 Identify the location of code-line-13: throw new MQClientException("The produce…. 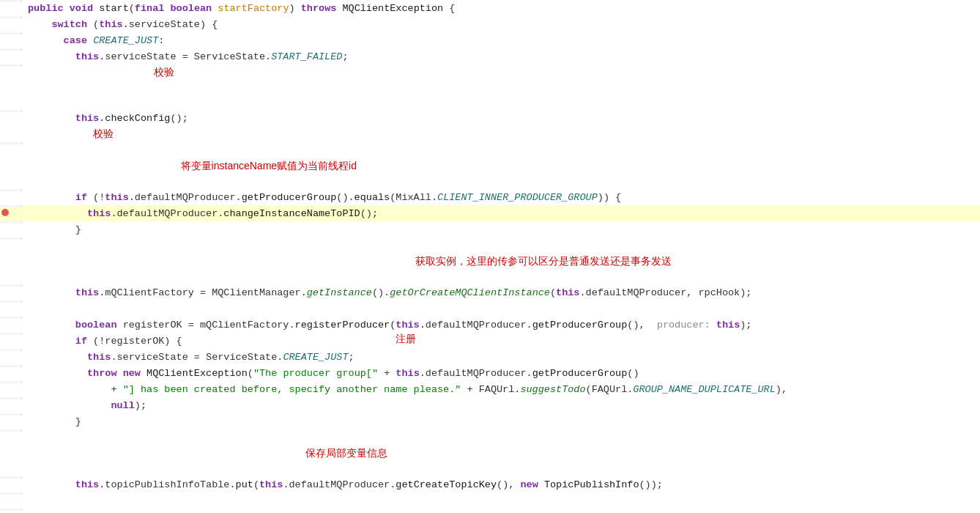
(490, 373).